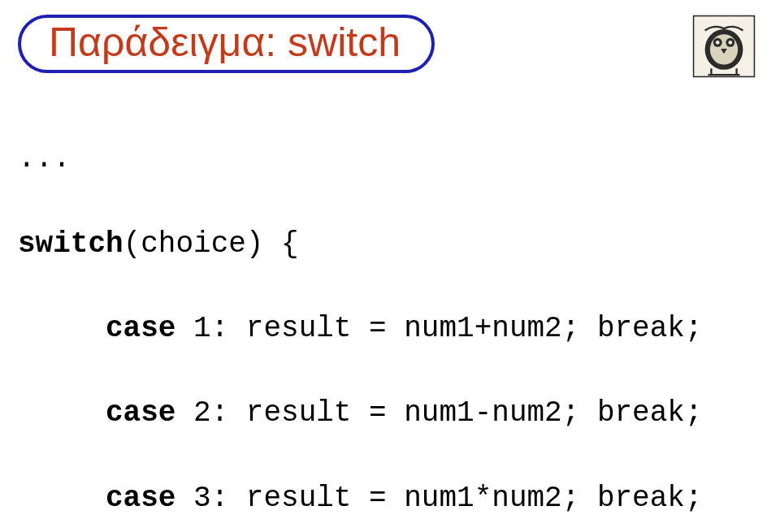 This screenshot has width=780, height=532. Describe the element at coordinates (226, 44) in the screenshot. I see `title-box: Παράδειγμα: switch` at that location.